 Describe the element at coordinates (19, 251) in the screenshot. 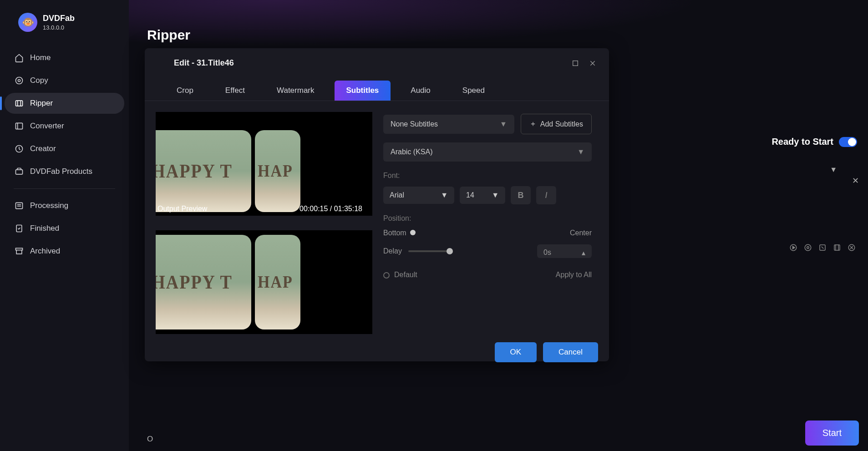

I see `archived-icon` at that location.